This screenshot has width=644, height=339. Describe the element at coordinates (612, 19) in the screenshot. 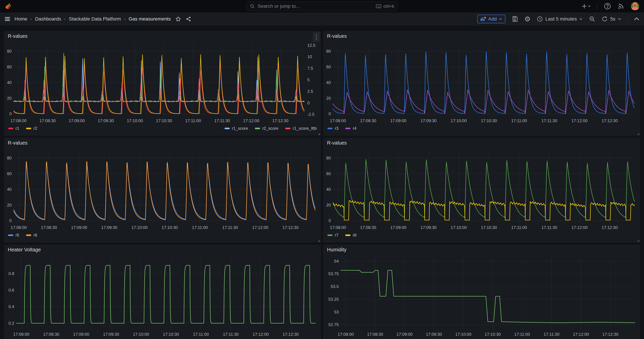

I see `refresh-picker: 5s` at that location.